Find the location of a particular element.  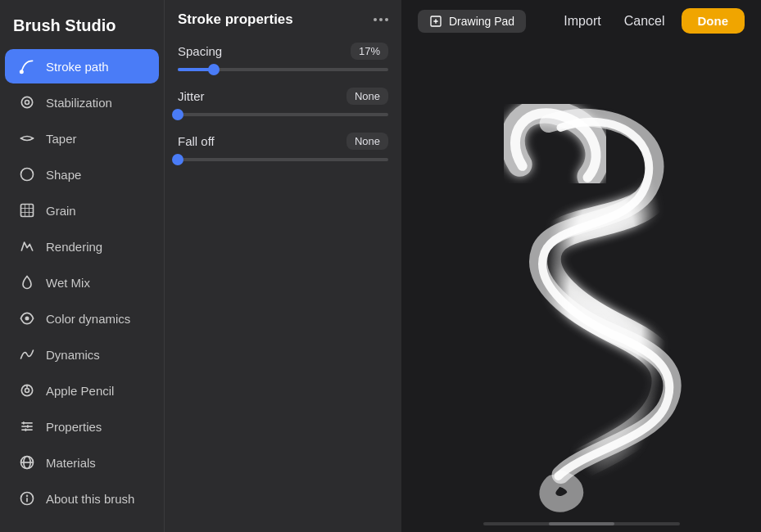

materials-icon is located at coordinates (27, 462).